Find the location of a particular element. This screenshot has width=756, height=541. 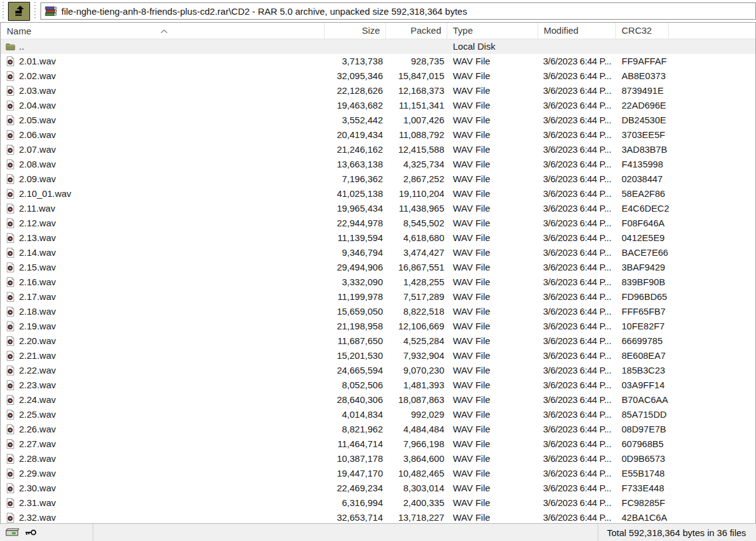

address-bar: file-nghe-tieng-anh-8-friends-plus-cd2.r… is located at coordinates (398, 11).